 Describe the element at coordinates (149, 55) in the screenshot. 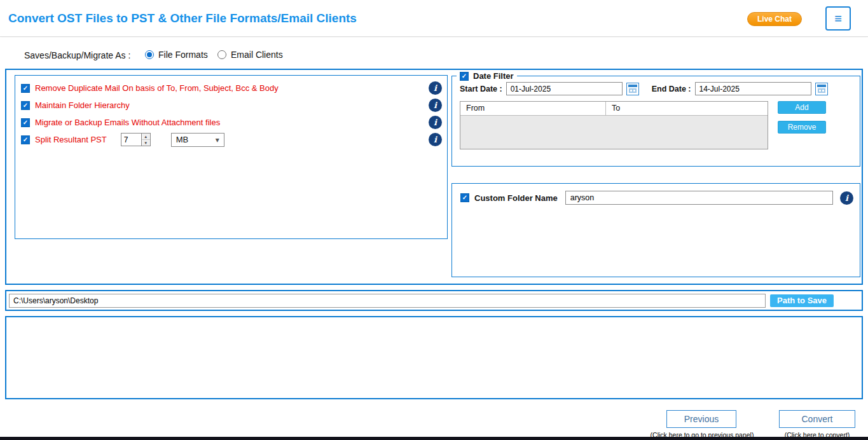

I see `radio-selected-icon` at that location.